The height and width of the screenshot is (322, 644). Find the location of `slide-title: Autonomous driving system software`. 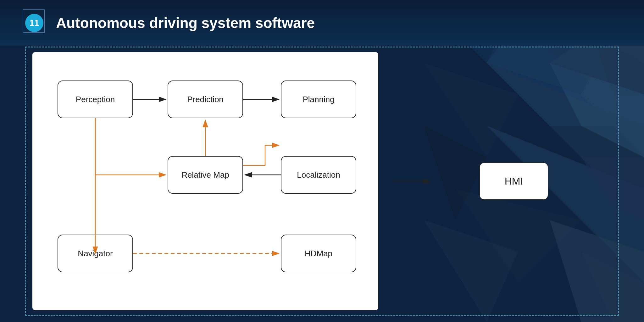

slide-title: Autonomous driving system software is located at coordinates (186, 23).